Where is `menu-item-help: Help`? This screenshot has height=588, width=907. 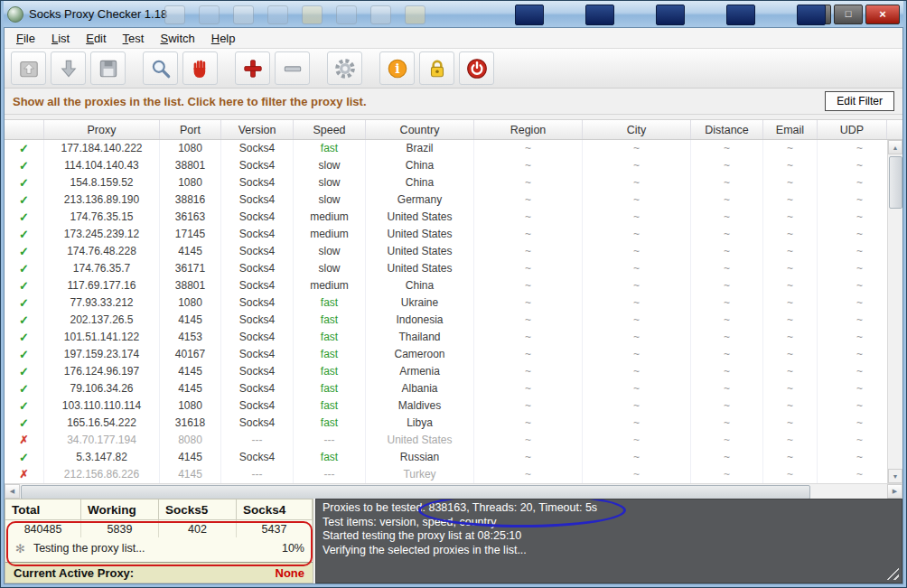 menu-item-help: Help is located at coordinates (224, 38).